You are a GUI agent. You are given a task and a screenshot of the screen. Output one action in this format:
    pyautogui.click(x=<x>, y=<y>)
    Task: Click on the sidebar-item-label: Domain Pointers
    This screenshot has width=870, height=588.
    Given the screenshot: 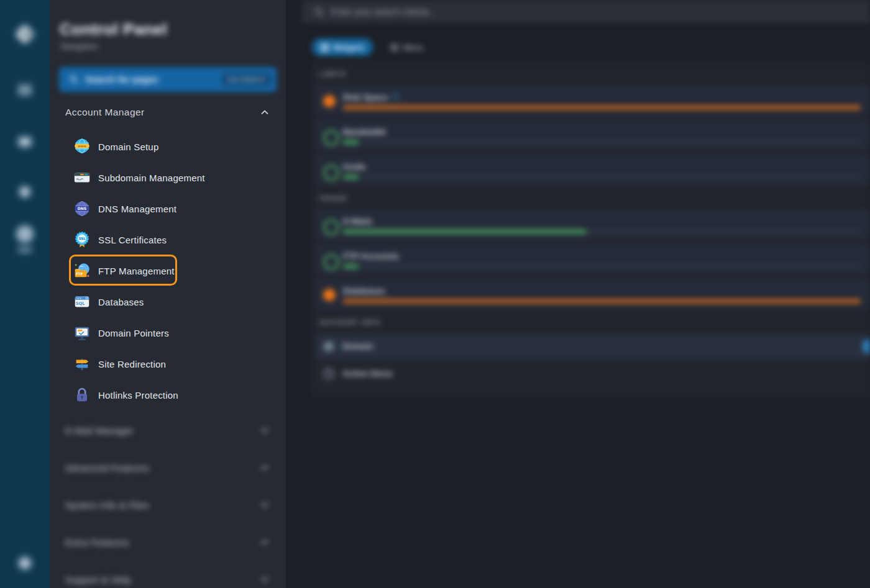 What is the action you would take?
    pyautogui.click(x=134, y=333)
    